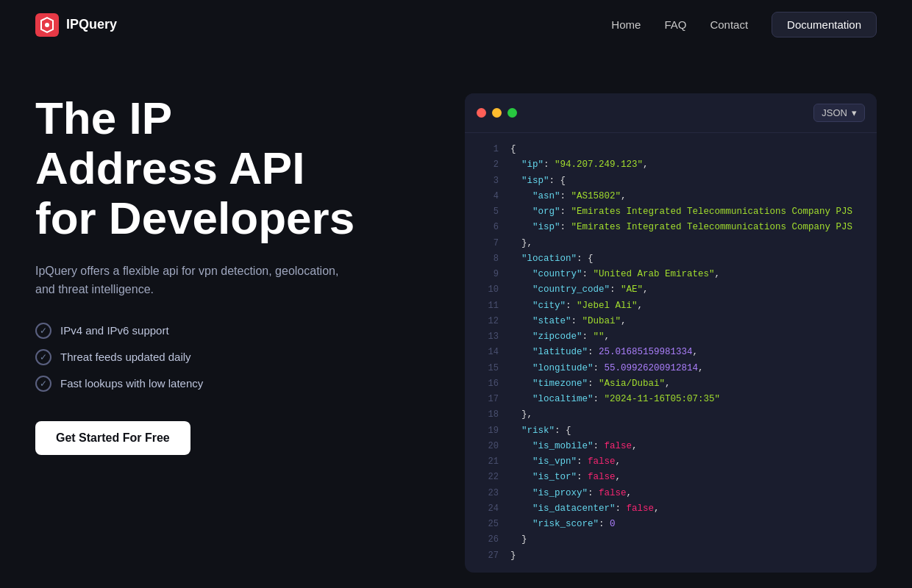  What do you see at coordinates (824, 25) in the screenshot?
I see `docs-button: Documentation` at bounding box center [824, 25].